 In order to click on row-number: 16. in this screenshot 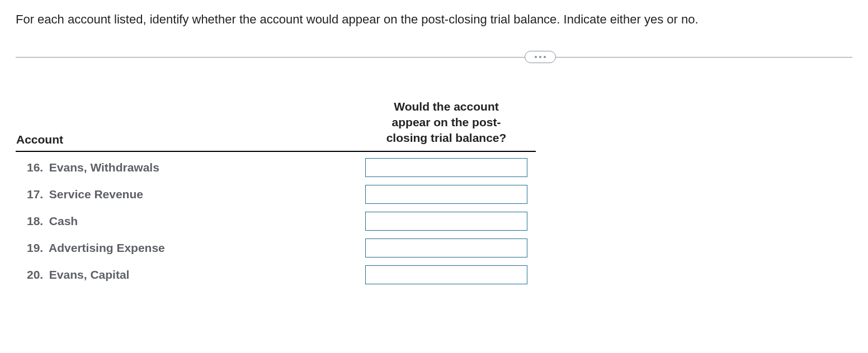, I will do `click(36, 168)`.